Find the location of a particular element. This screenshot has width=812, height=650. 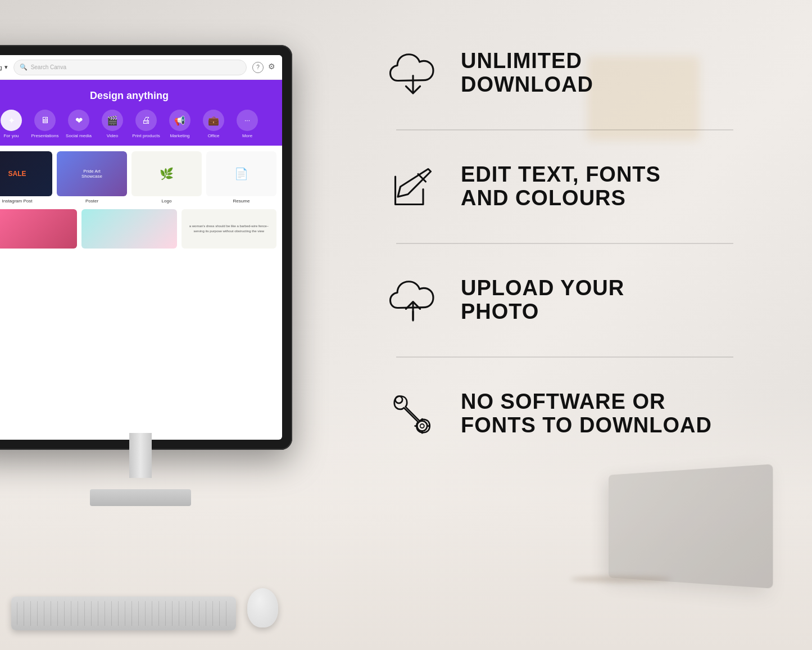

help-icon: ? is located at coordinates (258, 67).